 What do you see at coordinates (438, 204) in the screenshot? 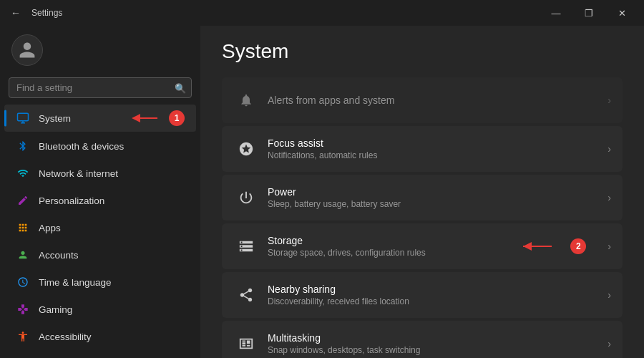
I see `power-desc: Sleep, battery usage, battery saver` at bounding box center [438, 204].